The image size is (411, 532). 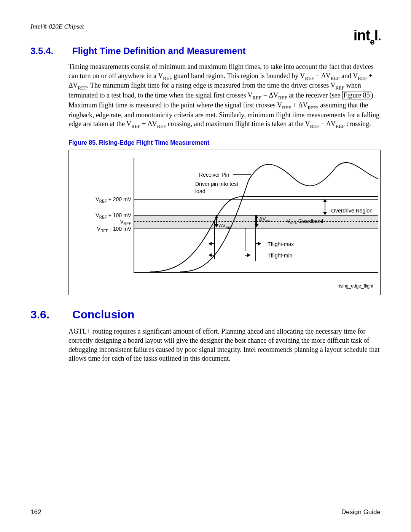 What do you see at coordinates (256, 215) in the screenshot?
I see `signal-curves-icon` at bounding box center [256, 215].